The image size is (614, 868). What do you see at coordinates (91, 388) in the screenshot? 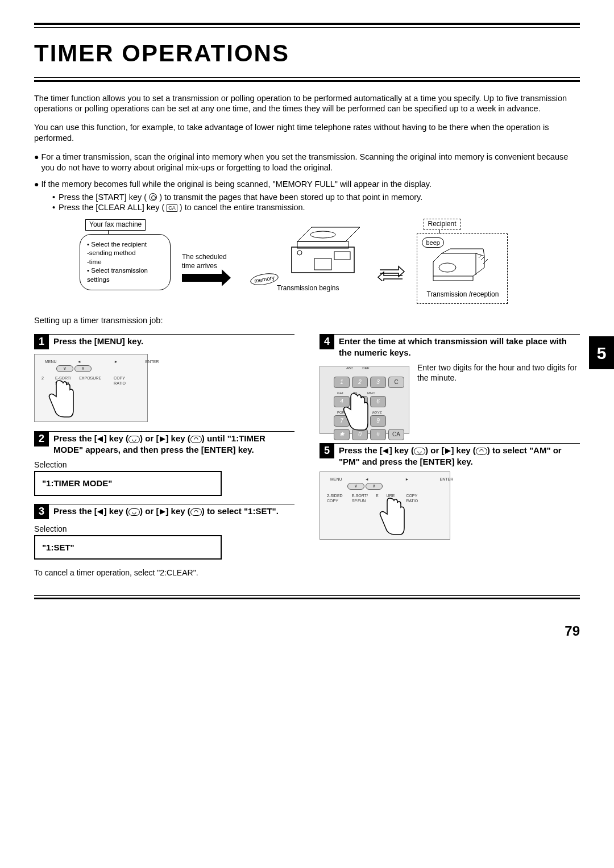
I see `control-panel-figure-1: MENU ◄► ENTER ∨∧ 2 E-SORT/SP.FUN EXPOSUR…` at bounding box center [91, 388].